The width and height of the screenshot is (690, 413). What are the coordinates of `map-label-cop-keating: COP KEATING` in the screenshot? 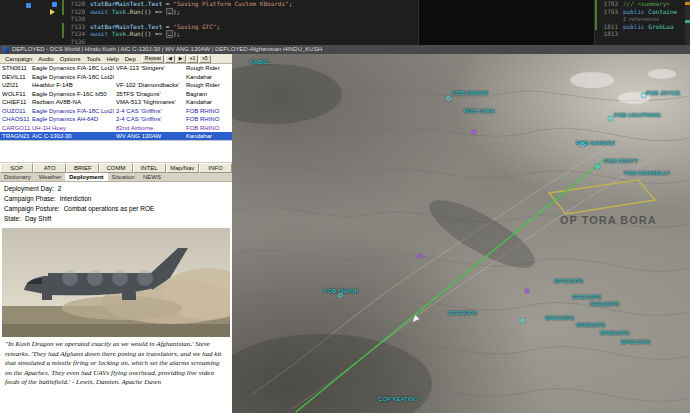 It's located at (398, 399).